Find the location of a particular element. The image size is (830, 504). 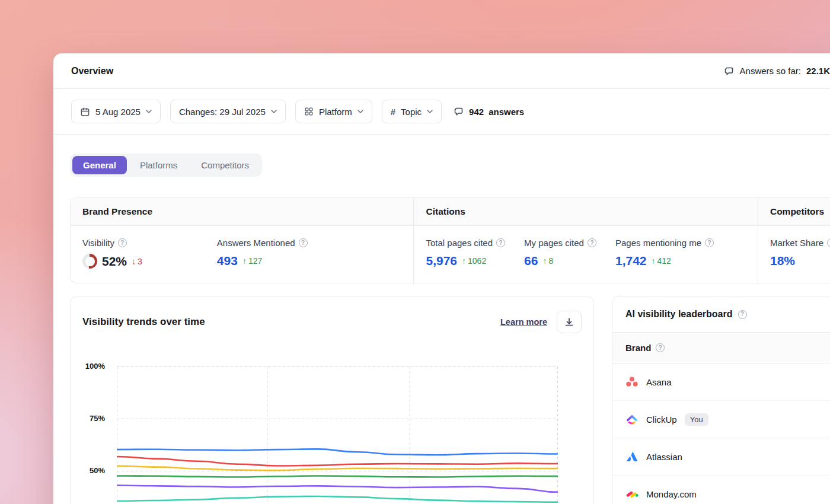

stats-section-title: Citations is located at coordinates (586, 212).